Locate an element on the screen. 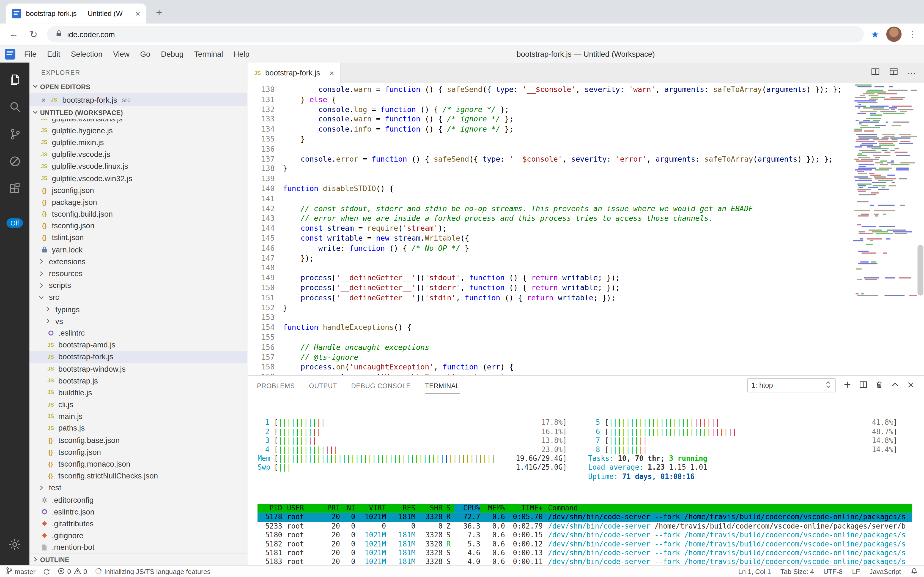  cursor-position: Ln 1, Col 1 is located at coordinates (755, 572).